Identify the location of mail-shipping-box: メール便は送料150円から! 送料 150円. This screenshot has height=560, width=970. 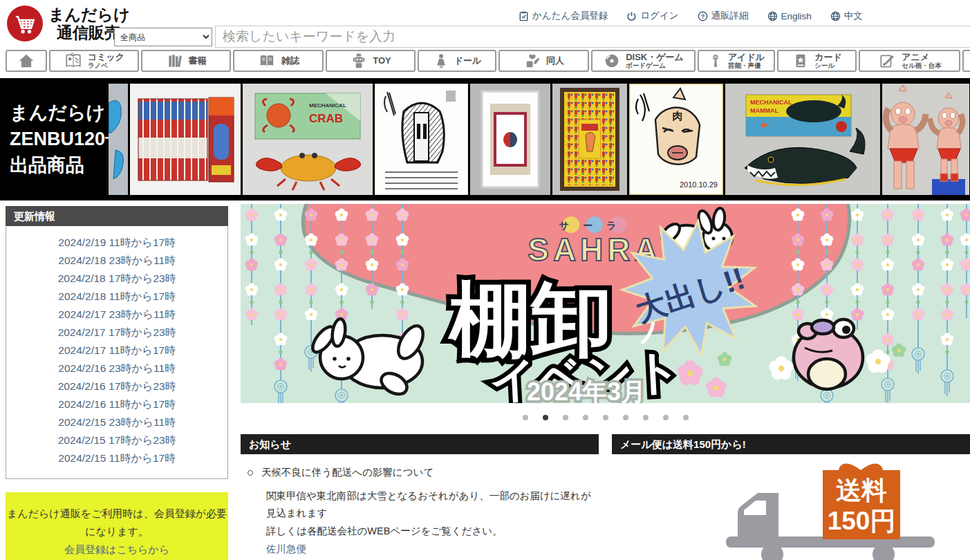
(791, 497).